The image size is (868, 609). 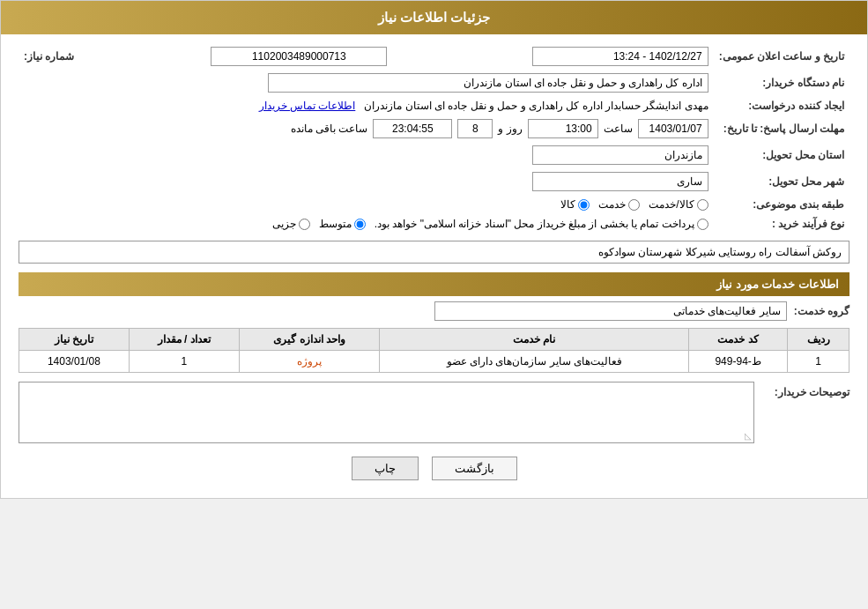 What do you see at coordinates (819, 340) in the screenshot?
I see `col-radif: ردیف` at bounding box center [819, 340].